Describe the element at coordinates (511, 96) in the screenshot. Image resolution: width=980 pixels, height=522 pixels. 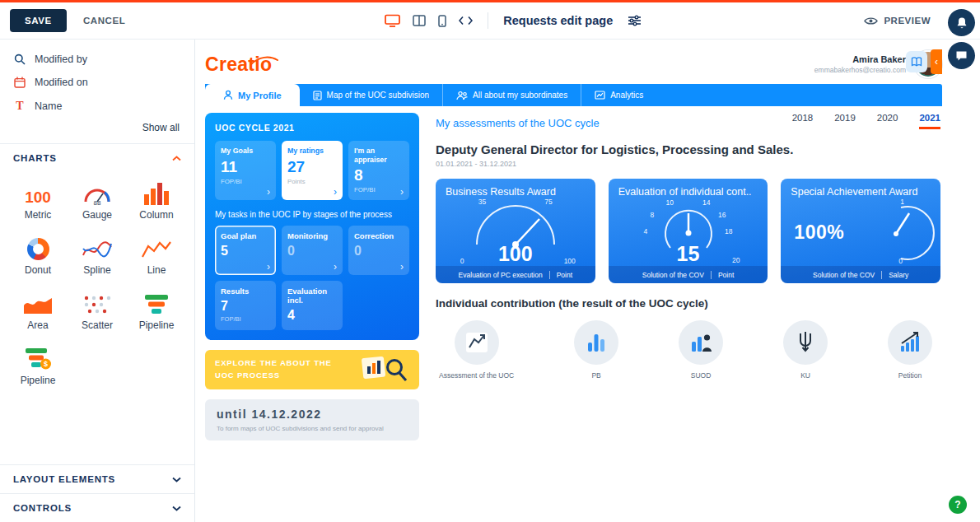
I see `tab-all-about-my-subordinates: All about my subordinates` at that location.